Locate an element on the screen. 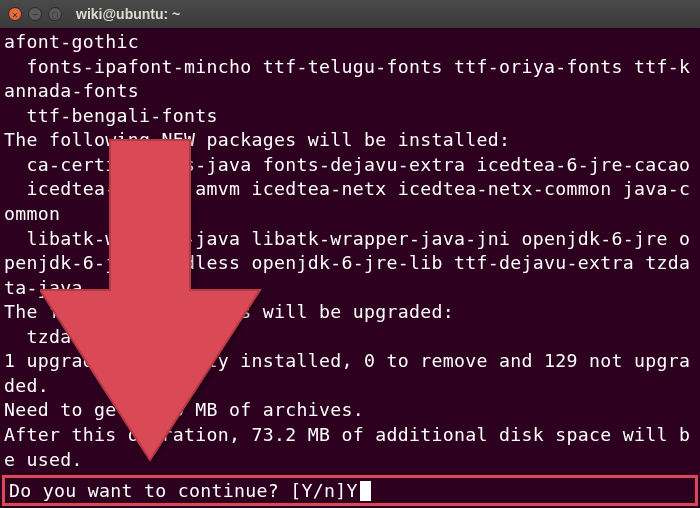 This screenshot has height=508, width=700. prompt-input: Y is located at coordinates (352, 490).